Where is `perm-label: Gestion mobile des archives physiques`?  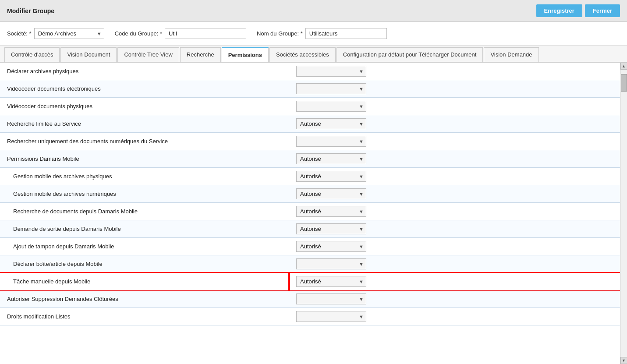 perm-label: Gestion mobile des archives physiques is located at coordinates (145, 177).